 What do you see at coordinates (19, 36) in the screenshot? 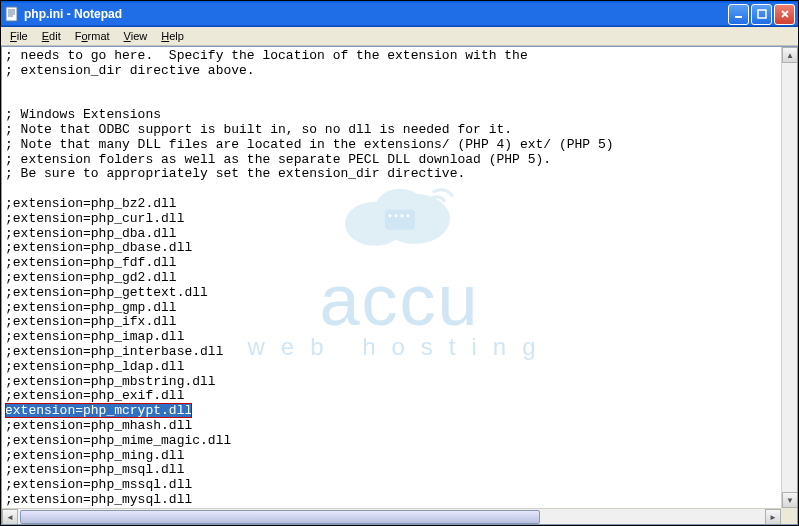
I see `menu-file: File` at bounding box center [19, 36].